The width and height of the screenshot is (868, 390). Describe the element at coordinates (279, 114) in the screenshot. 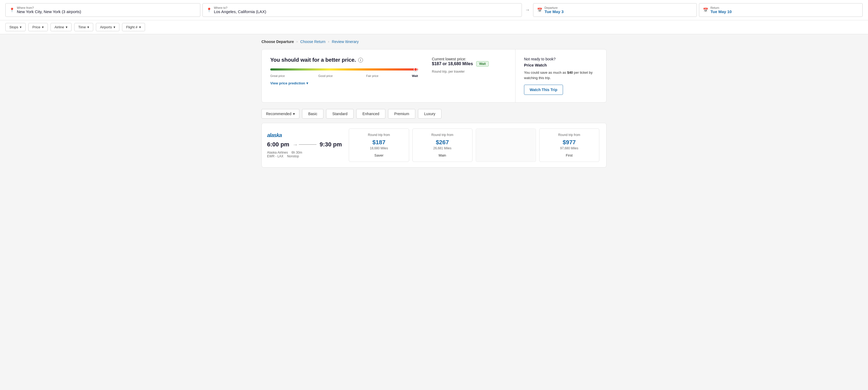

I see `recommended-label: Recommended` at that location.